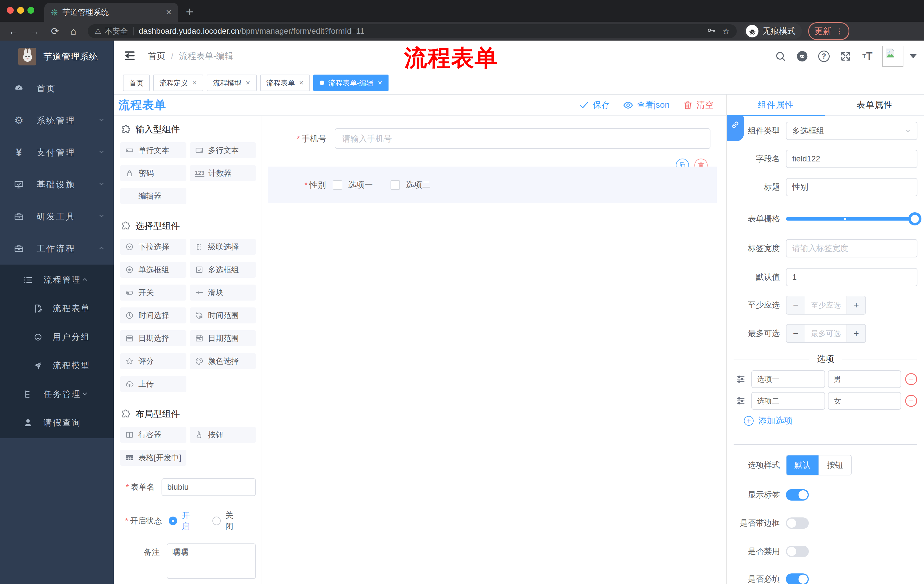 This screenshot has width=924, height=584. I want to click on style-default-button: 默认, so click(803, 465).